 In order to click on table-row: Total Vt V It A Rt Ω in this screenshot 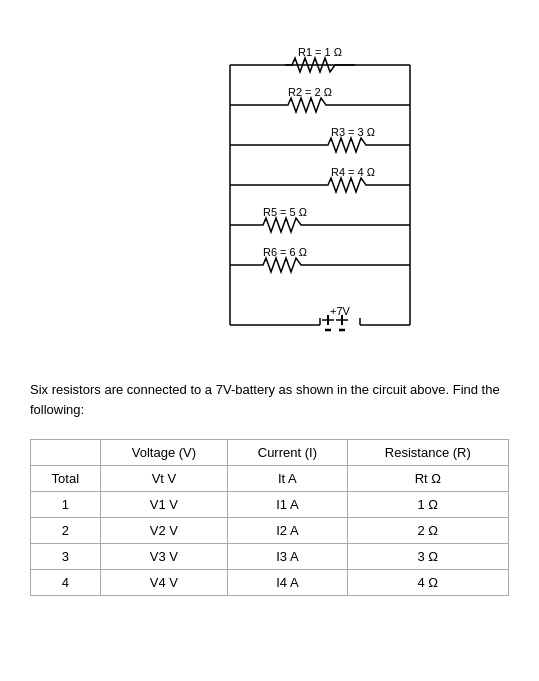, I will do `click(270, 479)`.